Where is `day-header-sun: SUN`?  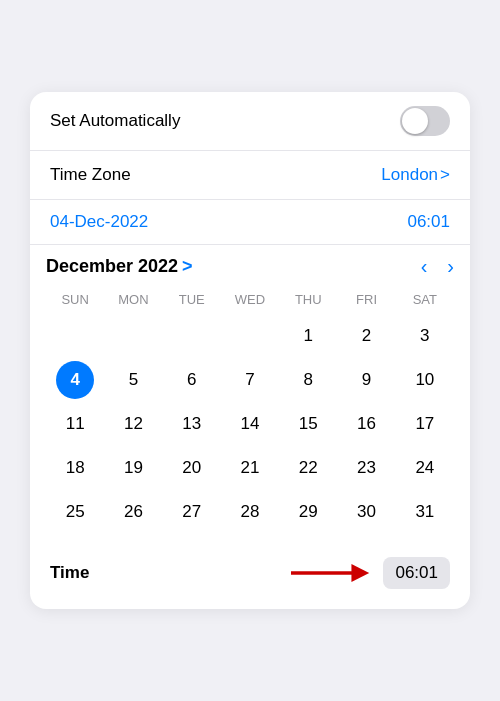
day-header-sun: SUN is located at coordinates (75, 300).